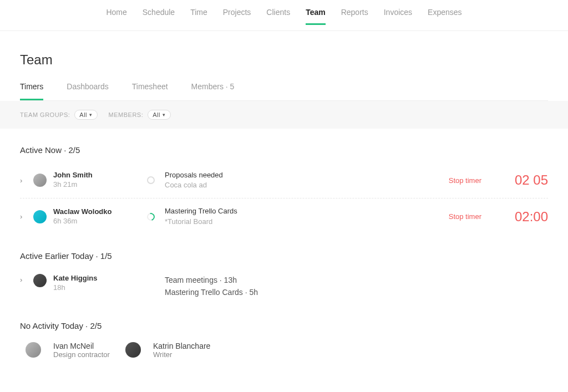 The width and height of the screenshot is (568, 392). Describe the element at coordinates (75, 283) in the screenshot. I see `person-info: Kate Higgins18h` at that location.